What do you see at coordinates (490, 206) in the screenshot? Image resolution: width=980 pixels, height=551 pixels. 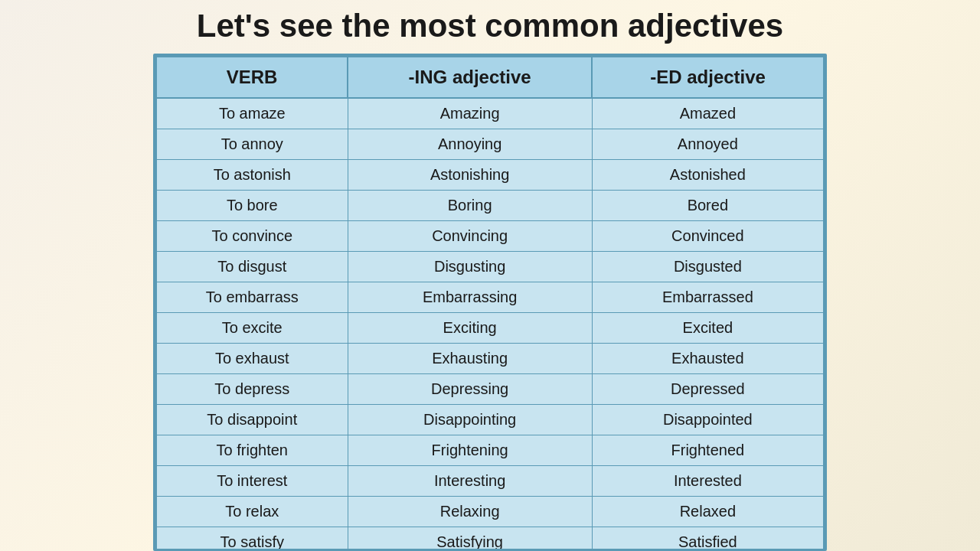 I see `table-row: To boreBoringBored` at bounding box center [490, 206].